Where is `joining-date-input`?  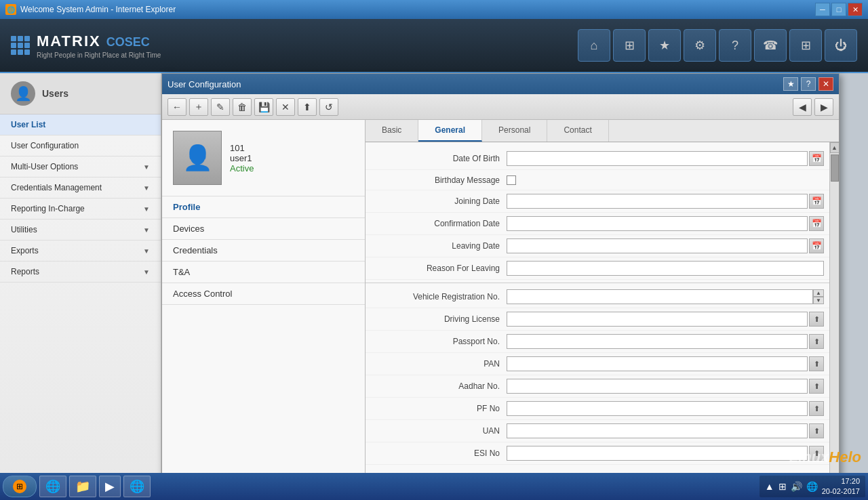
joining-date-input is located at coordinates (657, 201).